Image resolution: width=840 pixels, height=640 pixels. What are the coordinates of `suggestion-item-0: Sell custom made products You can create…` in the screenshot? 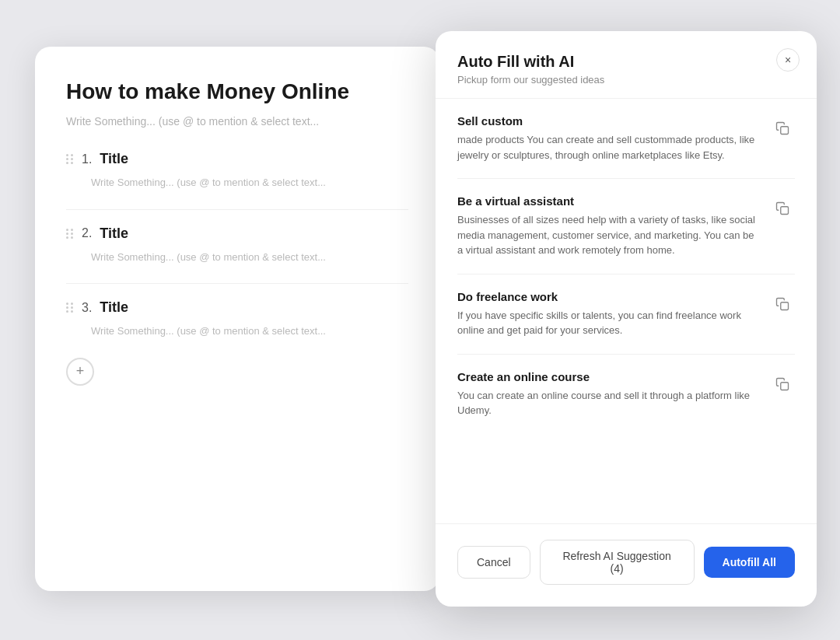 It's located at (626, 138).